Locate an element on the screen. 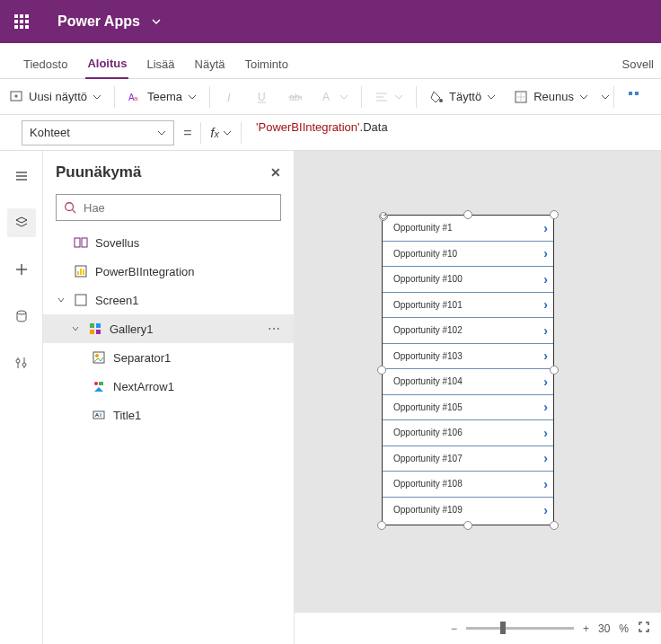  gallery-row: Opportunity #104› is located at coordinates (468, 383).